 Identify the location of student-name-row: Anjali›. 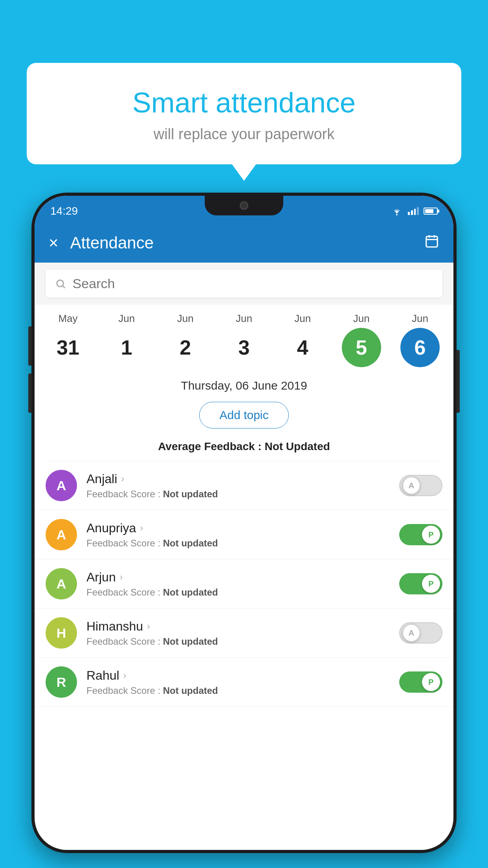
(243, 479).